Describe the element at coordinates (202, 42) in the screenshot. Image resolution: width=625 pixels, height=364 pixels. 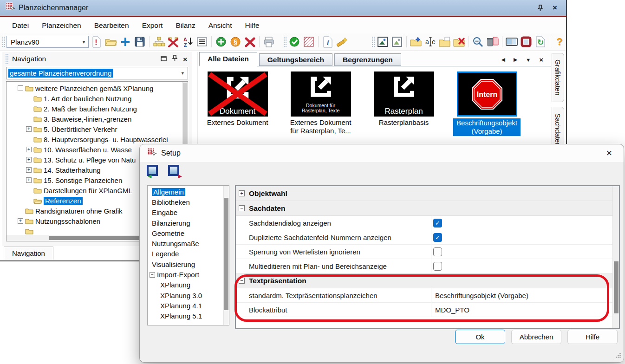
I see `list-icon` at that location.